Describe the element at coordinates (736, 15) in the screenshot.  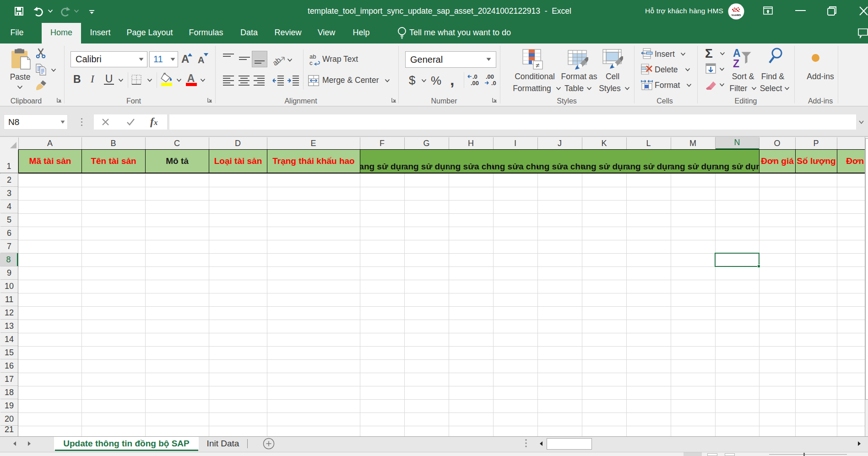
I see `svg-text: VinHMS` at that location.